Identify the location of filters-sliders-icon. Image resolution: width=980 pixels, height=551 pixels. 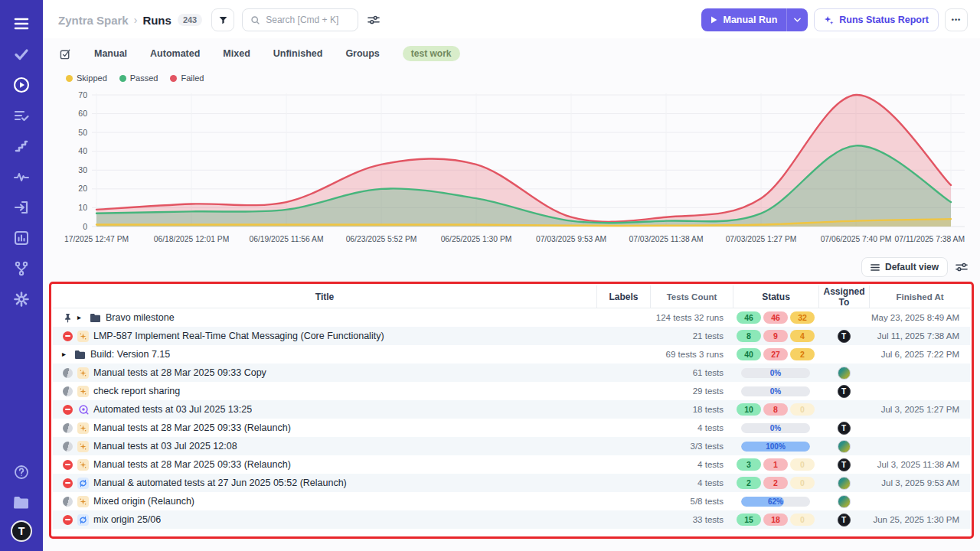
(374, 20).